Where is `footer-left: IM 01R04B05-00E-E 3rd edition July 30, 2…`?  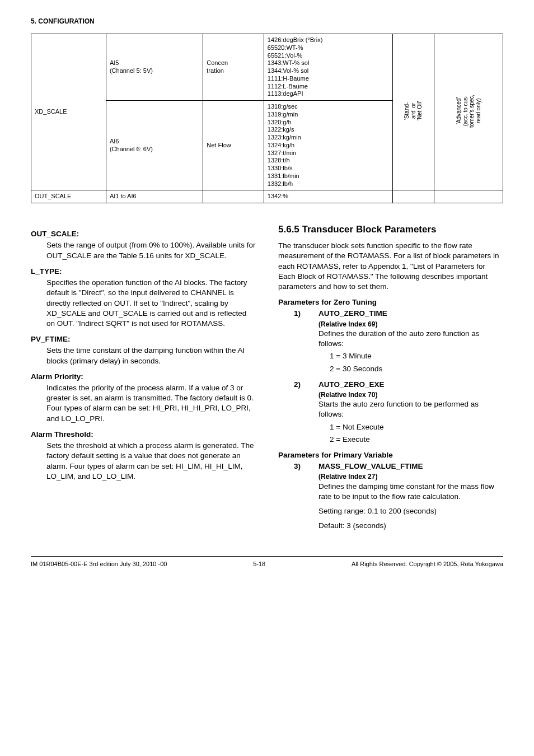
footer-left: IM 01R04B05-00E-E 3rd edition July 30, 2… is located at coordinates (99, 564).